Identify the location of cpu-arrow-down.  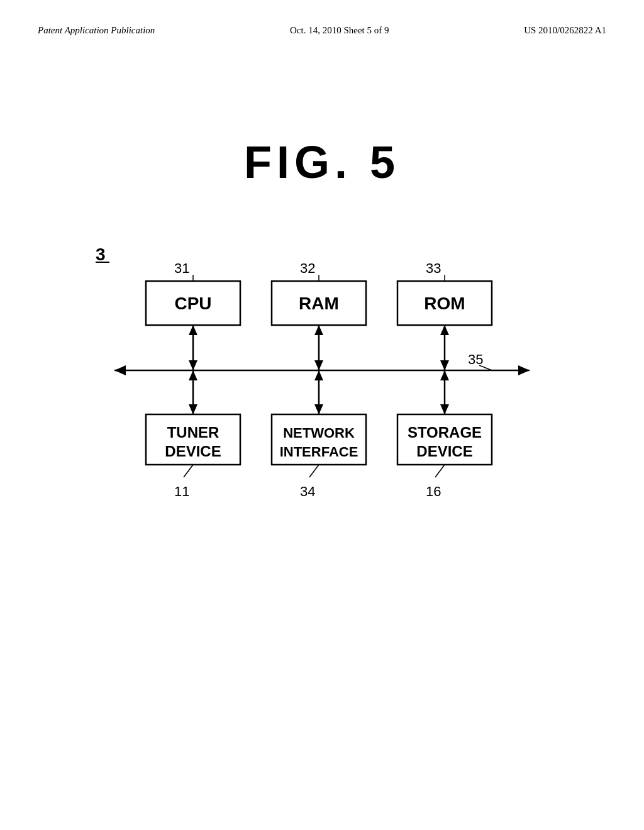
(193, 365).